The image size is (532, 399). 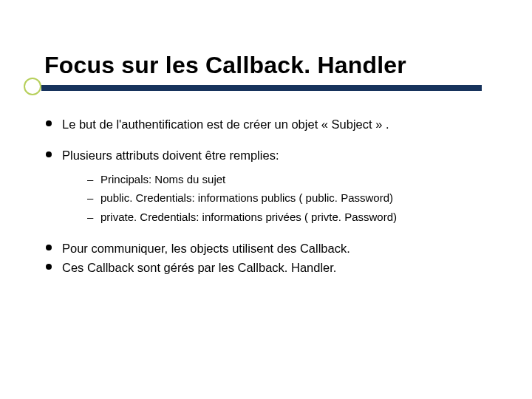 I want to click on sub-bullet-list: Principals: Noms du sujet public. Creden…, so click(x=287, y=198).